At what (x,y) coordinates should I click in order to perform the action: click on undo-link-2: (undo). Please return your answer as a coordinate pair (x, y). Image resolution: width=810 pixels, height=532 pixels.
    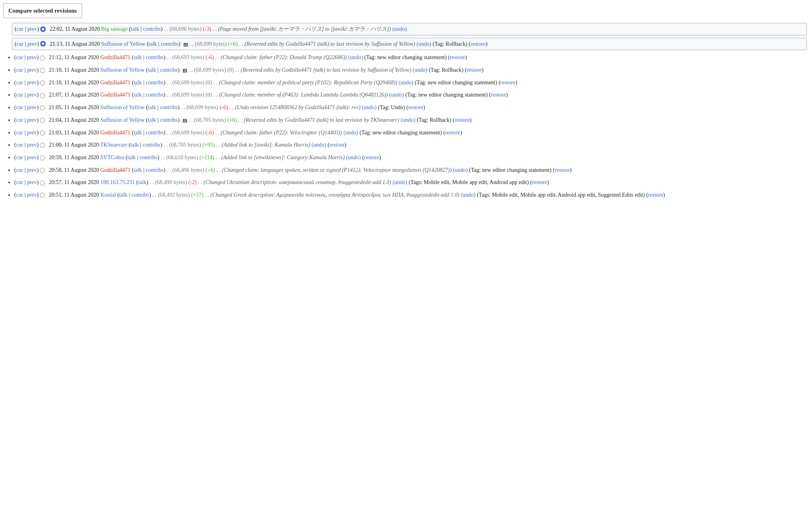
    Looking at the image, I should click on (424, 44).